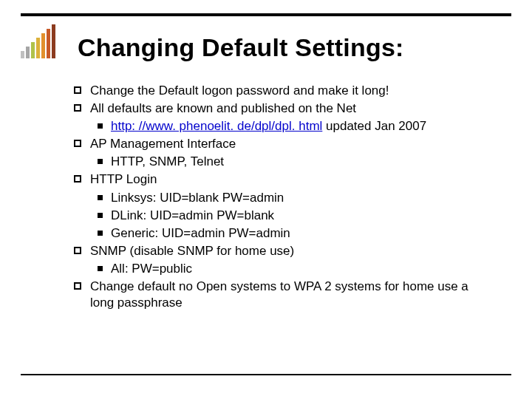 The image size is (532, 399). Describe the element at coordinates (201, 233) in the screenshot. I see `bullet-text: Generic: UID=admin PW=admin` at that location.